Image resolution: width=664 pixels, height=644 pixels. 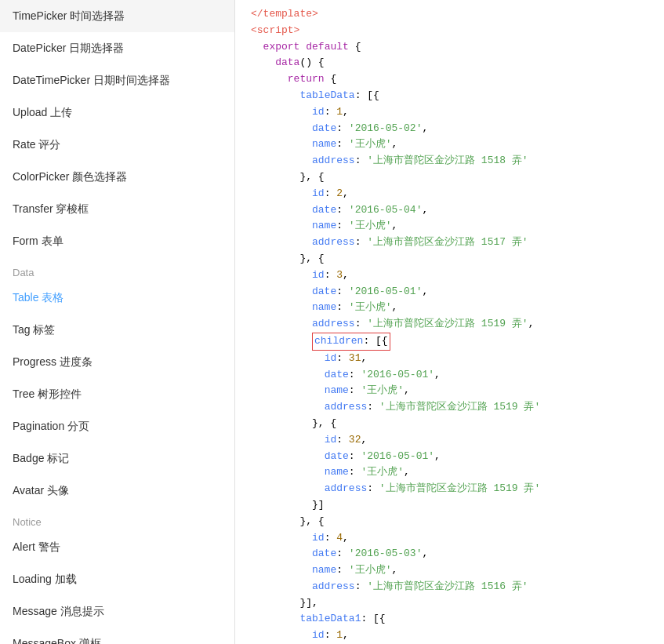 What do you see at coordinates (450, 162) in the screenshot?
I see `code-line: address: '上海市普陀区金沙江路 1518 弄'` at bounding box center [450, 162].